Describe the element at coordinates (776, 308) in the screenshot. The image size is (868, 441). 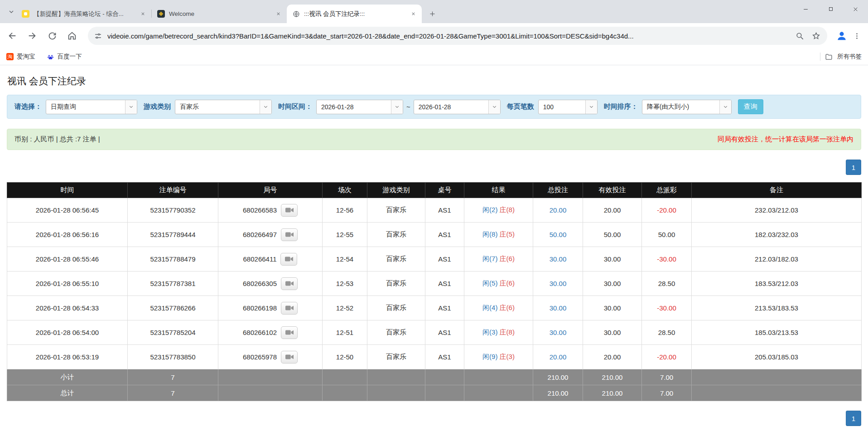
I see `cell-note: 213.53/183.53` at that location.